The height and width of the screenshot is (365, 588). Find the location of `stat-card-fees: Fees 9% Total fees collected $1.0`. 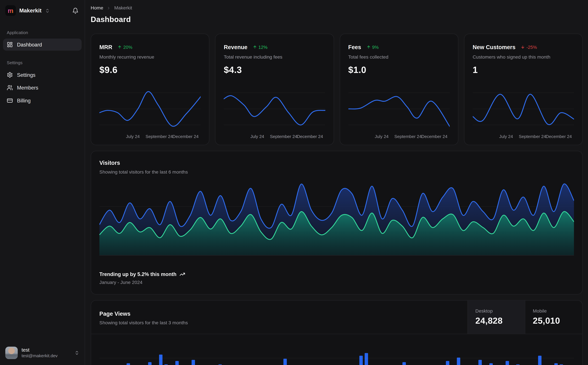

stat-card-fees: Fees 9% Total fees collected $1.0 is located at coordinates (399, 89).